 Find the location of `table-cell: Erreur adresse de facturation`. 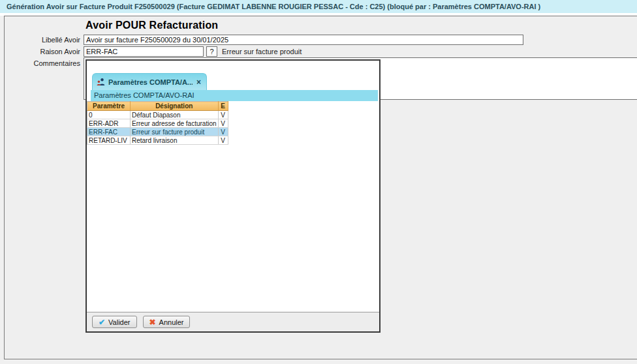

table-cell: Erreur adresse de facturation is located at coordinates (175, 124).